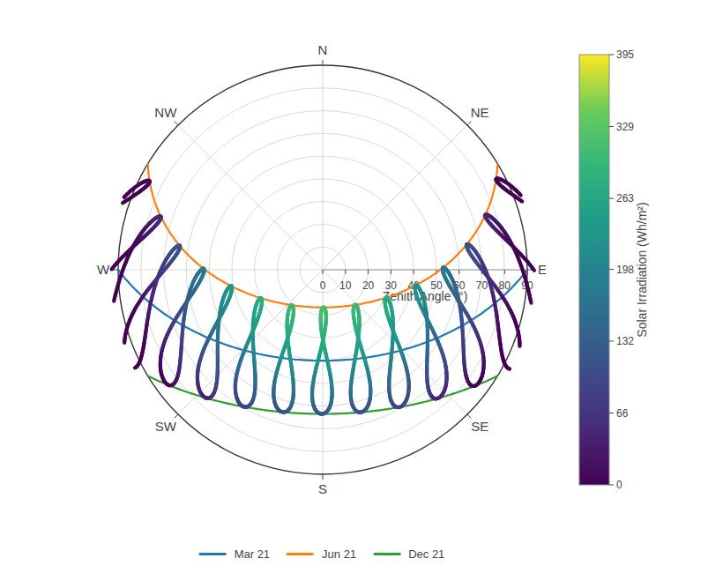  I want to click on colorbar-title: Solar Irradiation (Wh/m²), so click(642, 270).